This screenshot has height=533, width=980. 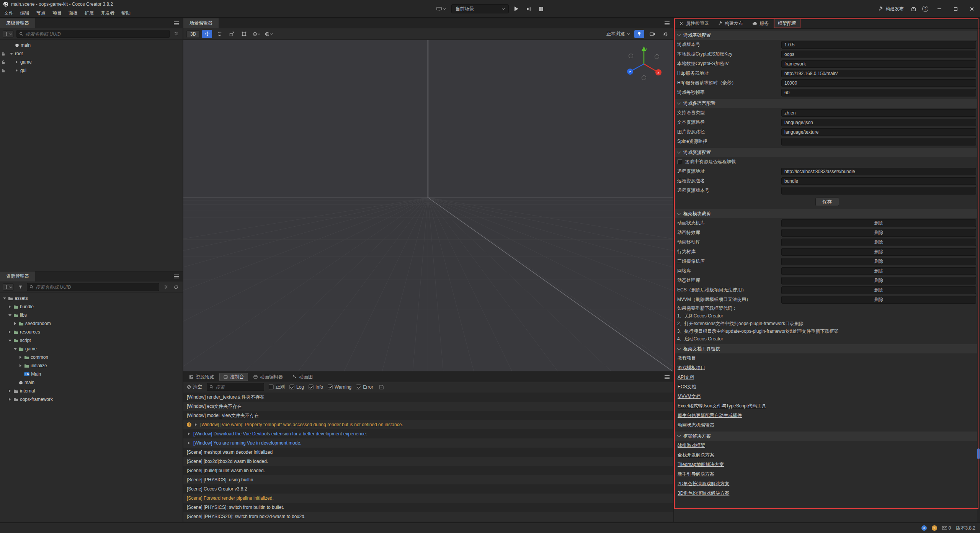 I want to click on log-row: [Scene] Forward render pipeline initiali…, so click(x=428, y=498).